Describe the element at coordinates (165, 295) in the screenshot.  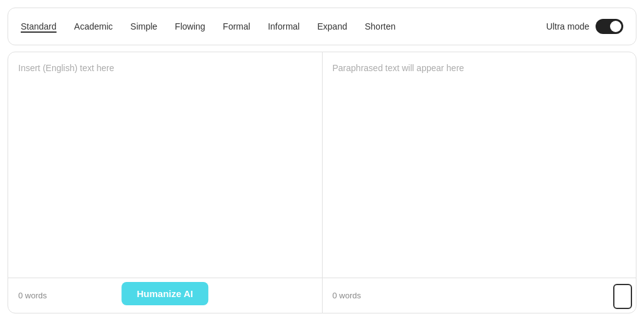
I see `left-panel-footer: 0 words Humanize AI` at that location.